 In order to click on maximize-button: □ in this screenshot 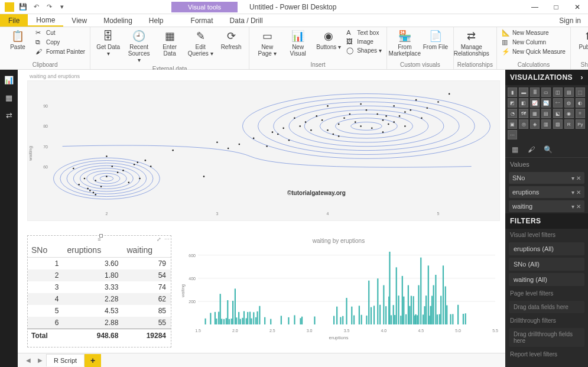, I will do `click(556, 7)`.